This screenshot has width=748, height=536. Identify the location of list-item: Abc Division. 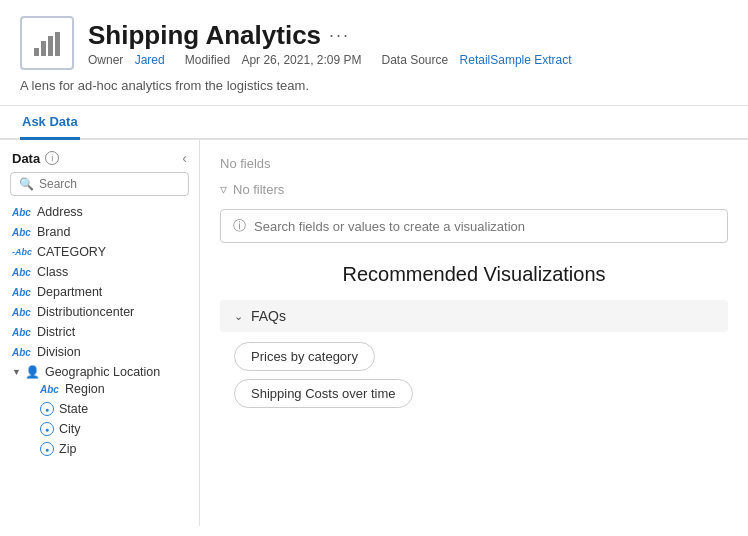
(100, 352).